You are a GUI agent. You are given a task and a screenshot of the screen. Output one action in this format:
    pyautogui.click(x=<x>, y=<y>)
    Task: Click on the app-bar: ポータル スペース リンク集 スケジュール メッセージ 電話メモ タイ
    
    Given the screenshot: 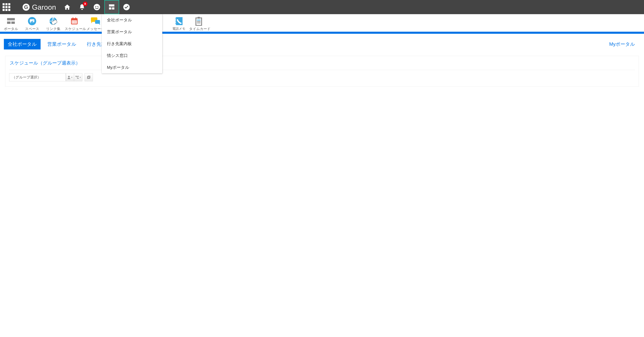 What is the action you would take?
    pyautogui.click(x=322, y=23)
    